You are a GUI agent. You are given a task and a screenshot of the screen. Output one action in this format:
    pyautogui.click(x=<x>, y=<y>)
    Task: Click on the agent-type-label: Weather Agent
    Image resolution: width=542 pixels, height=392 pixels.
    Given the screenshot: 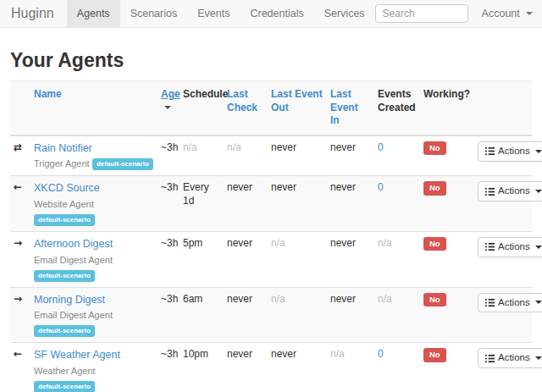 What is the action you would take?
    pyautogui.click(x=64, y=371)
    